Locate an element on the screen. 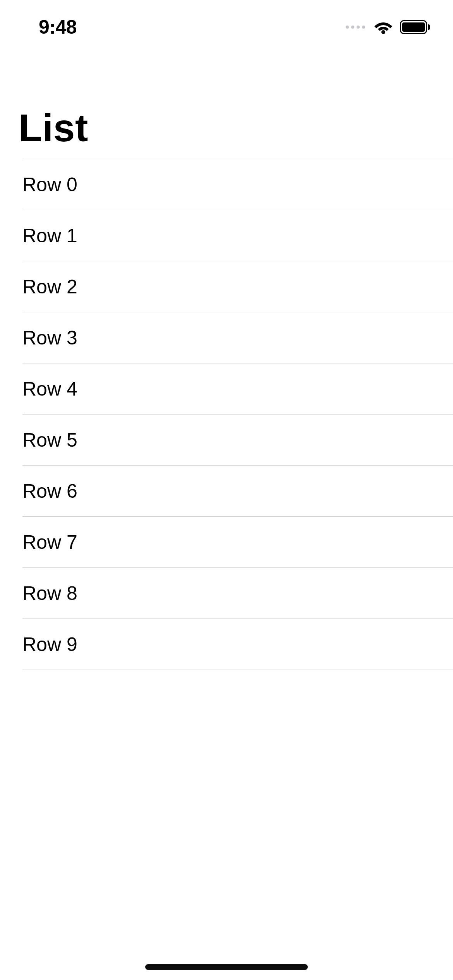 The height and width of the screenshot is (980, 453). list-row-label: Row 5 is located at coordinates (50, 440).